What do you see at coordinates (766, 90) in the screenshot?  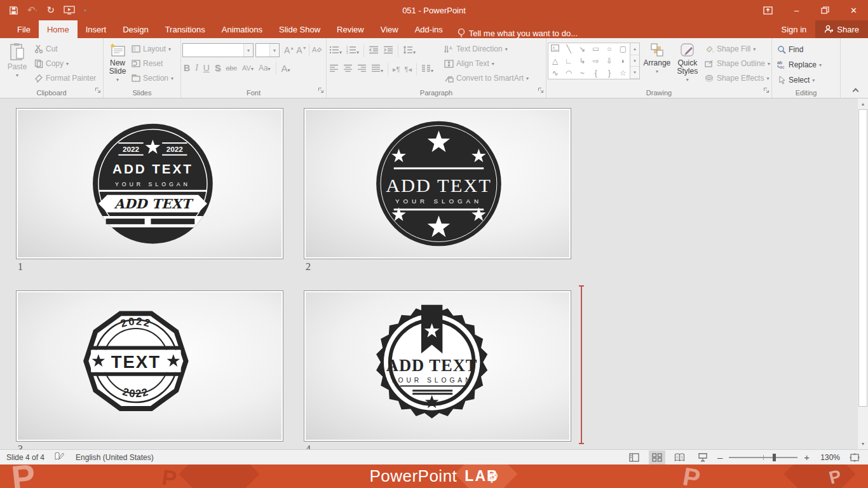 I see `drawing-dialog-launcher` at bounding box center [766, 90].